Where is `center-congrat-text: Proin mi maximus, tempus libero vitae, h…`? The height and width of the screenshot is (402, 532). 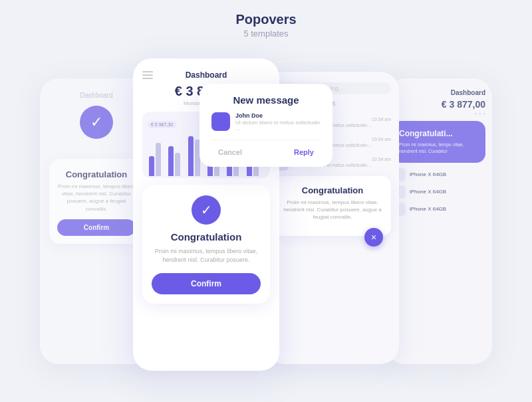 center-congrat-text: Proin mi maximus, tempus libero vitae, h… is located at coordinates (206, 255).